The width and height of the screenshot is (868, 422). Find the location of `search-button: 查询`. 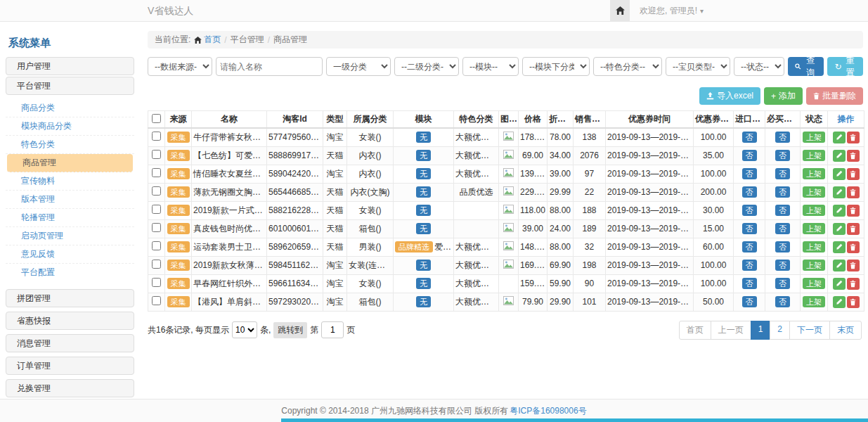

search-button: 查询 is located at coordinates (805, 66).